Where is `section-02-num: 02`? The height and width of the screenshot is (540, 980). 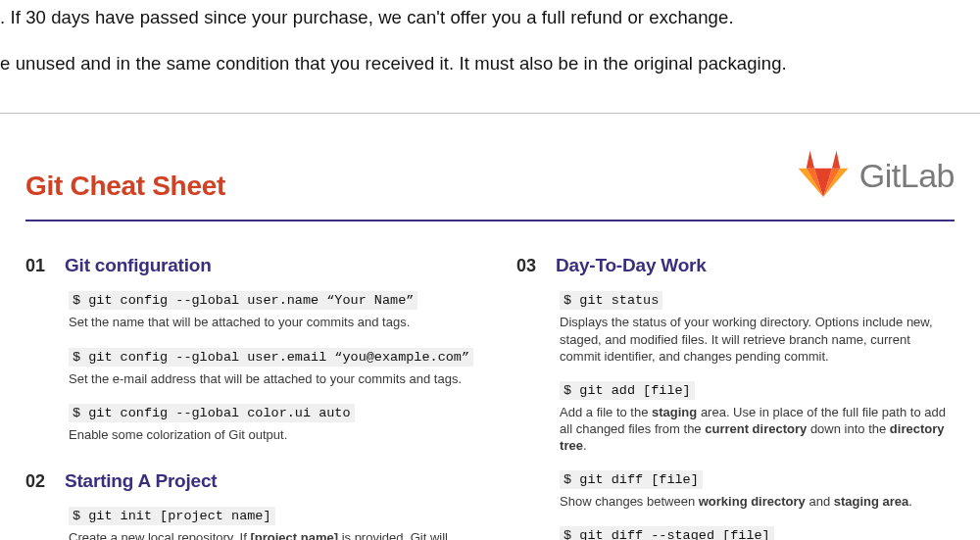
section-02-num: 02 is located at coordinates (38, 482).